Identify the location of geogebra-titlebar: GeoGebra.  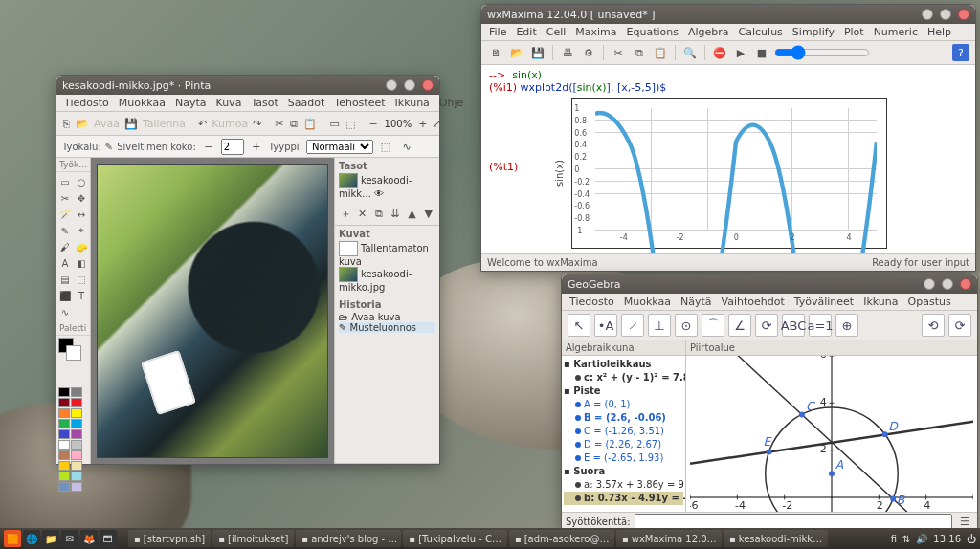
(769, 284).